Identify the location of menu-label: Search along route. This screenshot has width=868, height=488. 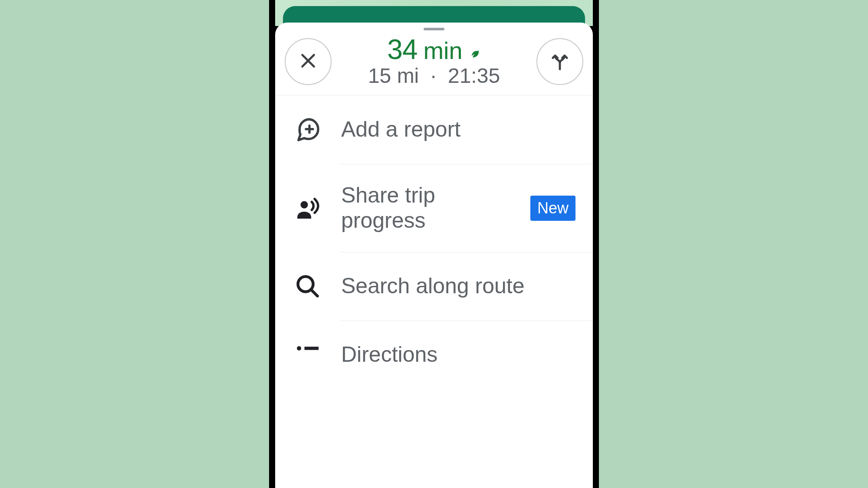
(458, 286).